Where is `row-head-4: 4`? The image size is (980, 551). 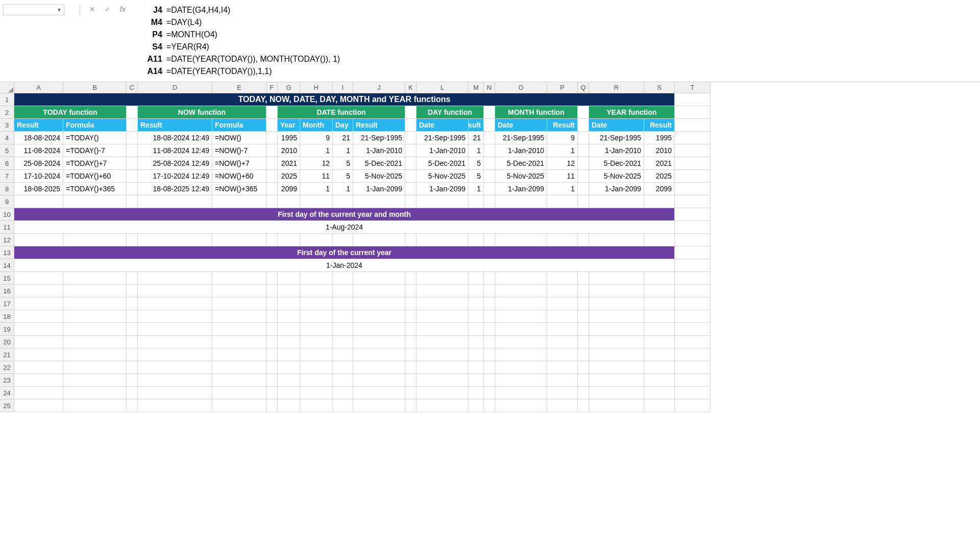 row-head-4: 4 is located at coordinates (7, 138).